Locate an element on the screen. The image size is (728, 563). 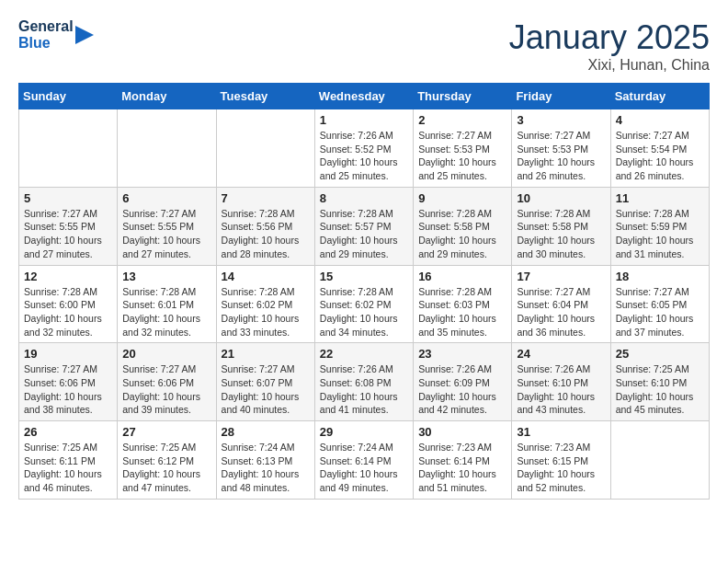
day-info: Sunrise: 7:28 AM Sunset: 5:57 PM Dayligh… is located at coordinates (364, 234).